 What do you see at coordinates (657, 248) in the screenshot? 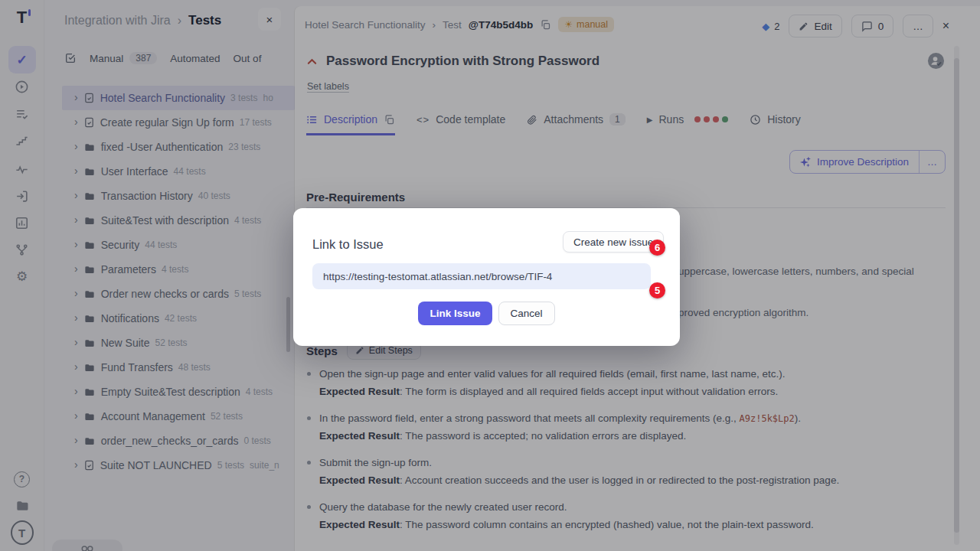
I see `annotation-badge-6: 6` at bounding box center [657, 248].